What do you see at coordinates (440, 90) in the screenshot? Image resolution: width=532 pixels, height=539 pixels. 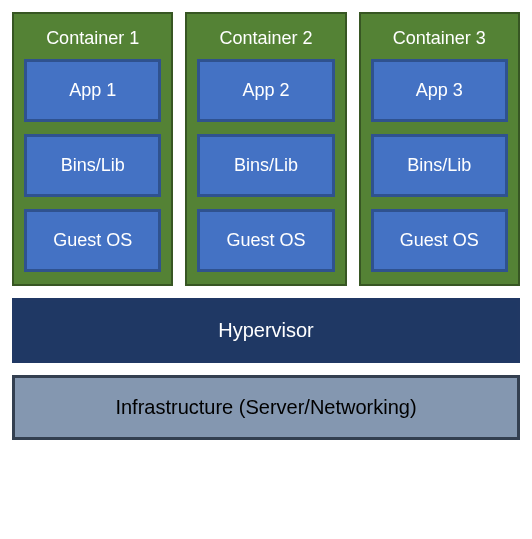 I see `container-3-app: App 3` at bounding box center [440, 90].